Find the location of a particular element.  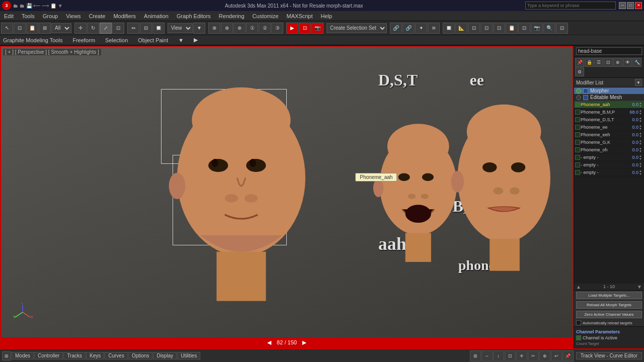

render-btn2: ⊡ is located at coordinates (305, 28).